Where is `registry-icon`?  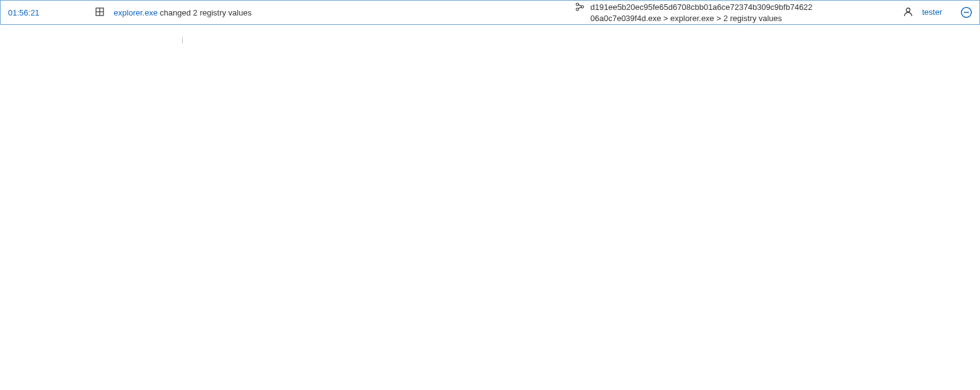
registry-icon is located at coordinates (100, 12).